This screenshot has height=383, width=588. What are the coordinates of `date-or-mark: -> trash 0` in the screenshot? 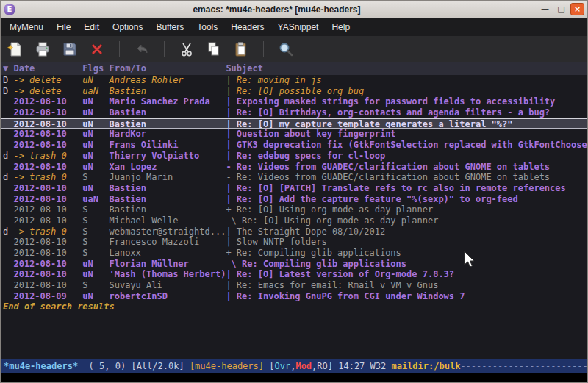 It's located at (48, 232).